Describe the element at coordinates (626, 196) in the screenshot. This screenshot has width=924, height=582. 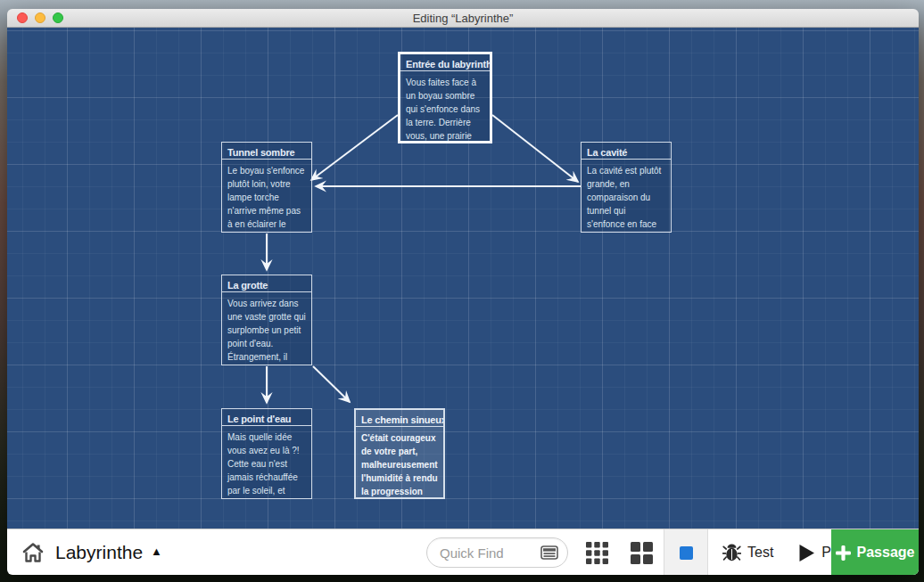
I see `passage-excerpt: La cavité est plutôt grande, en comparai…` at that location.